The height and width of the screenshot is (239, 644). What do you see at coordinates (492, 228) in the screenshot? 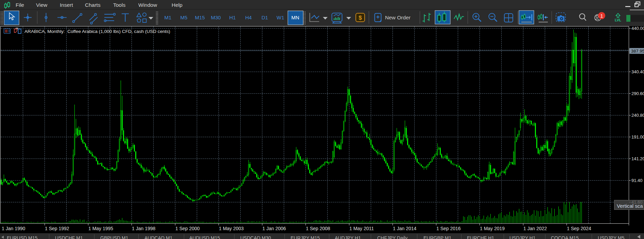
I see `svg-text: 1 May 2019` at bounding box center [492, 228].